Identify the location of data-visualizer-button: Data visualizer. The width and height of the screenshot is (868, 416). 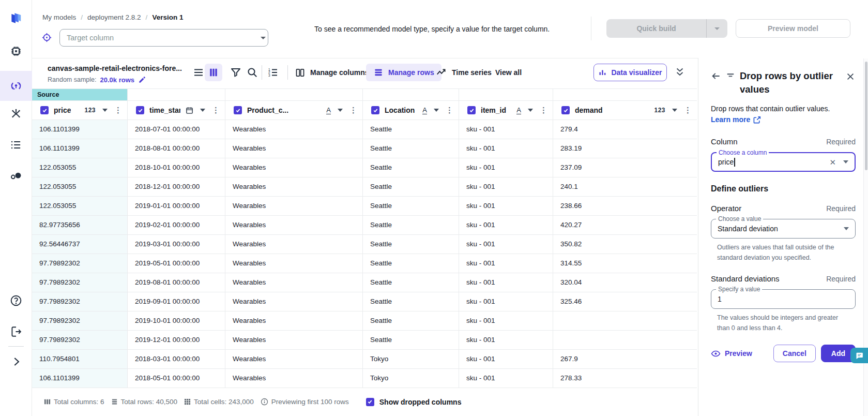
(630, 72).